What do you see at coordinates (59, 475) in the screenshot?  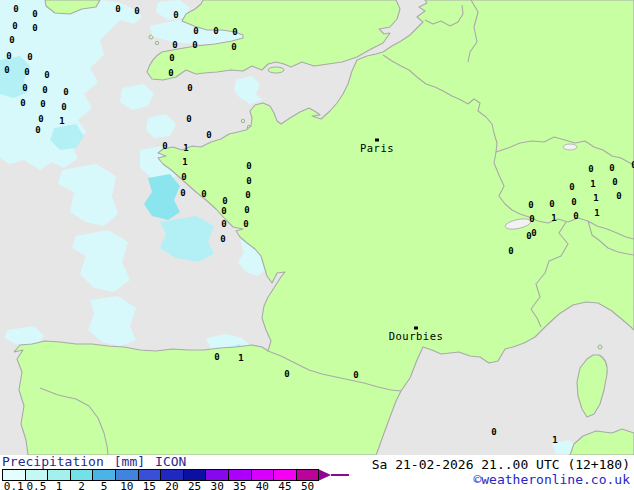 I see `legend-color-cell: 1` at bounding box center [59, 475].